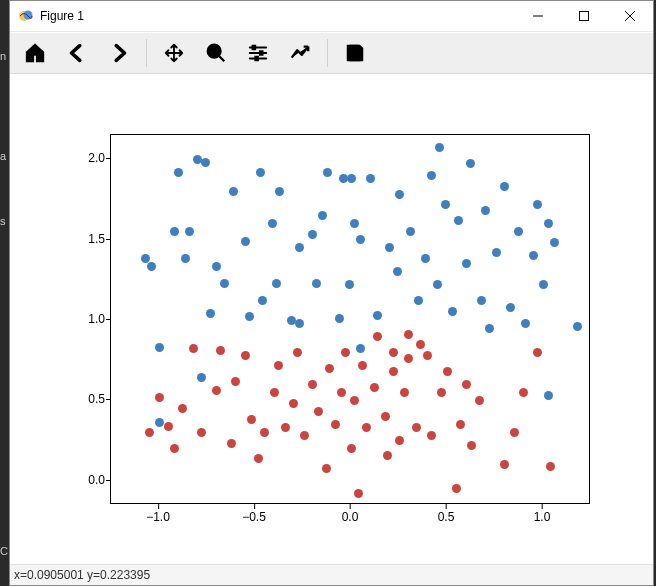 The height and width of the screenshot is (586, 656). I want to click on toolbar-edit-button, so click(300, 53).